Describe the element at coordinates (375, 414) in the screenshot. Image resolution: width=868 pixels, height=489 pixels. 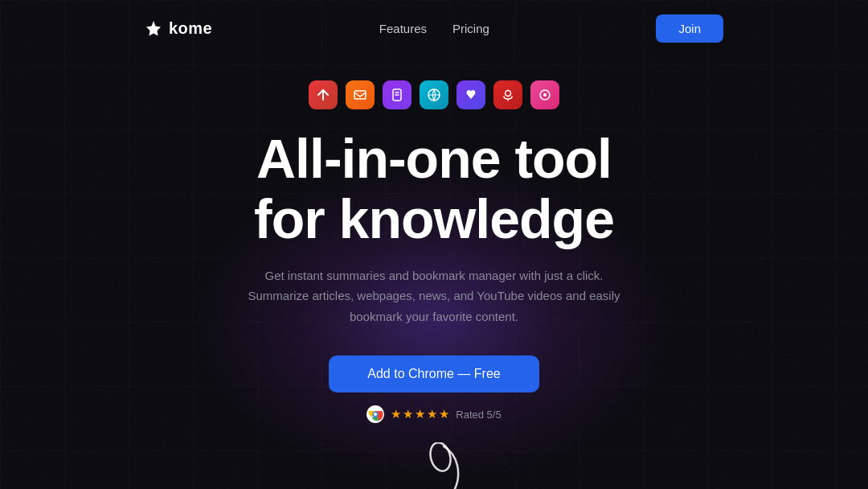
I see `chrome-icon` at that location.